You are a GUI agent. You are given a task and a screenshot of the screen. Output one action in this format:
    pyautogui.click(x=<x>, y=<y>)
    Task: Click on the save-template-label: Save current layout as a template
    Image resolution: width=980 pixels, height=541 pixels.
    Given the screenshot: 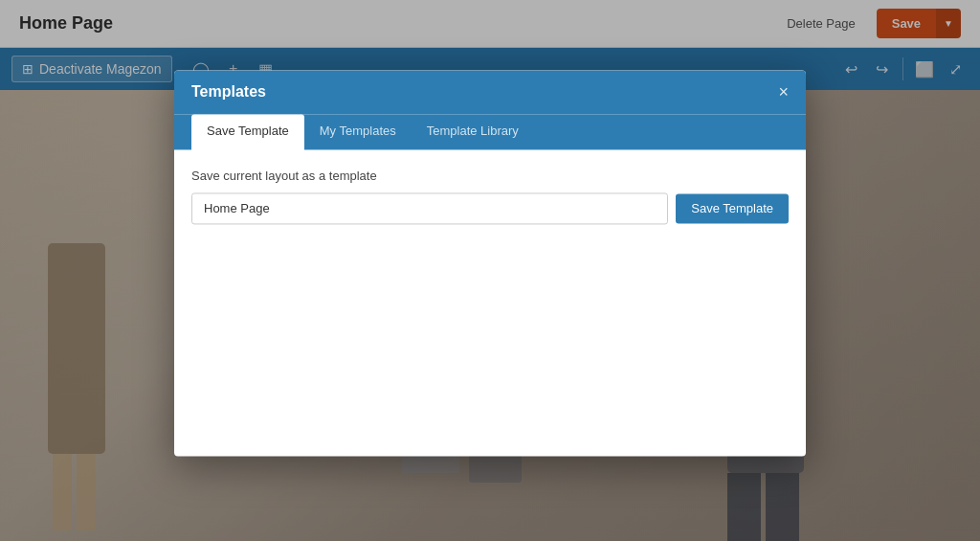 What is the action you would take?
    pyautogui.click(x=490, y=176)
    